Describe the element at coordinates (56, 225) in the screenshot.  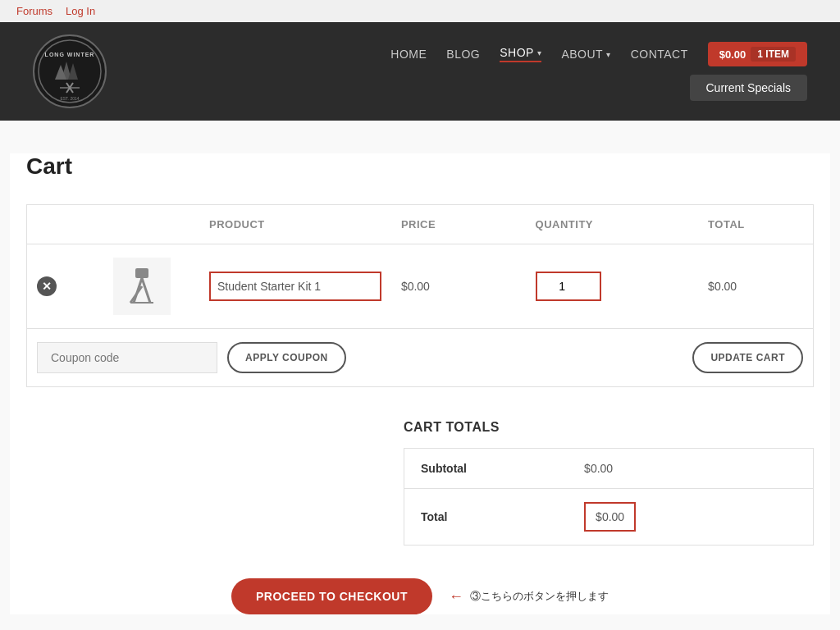
I see `col-remove` at that location.